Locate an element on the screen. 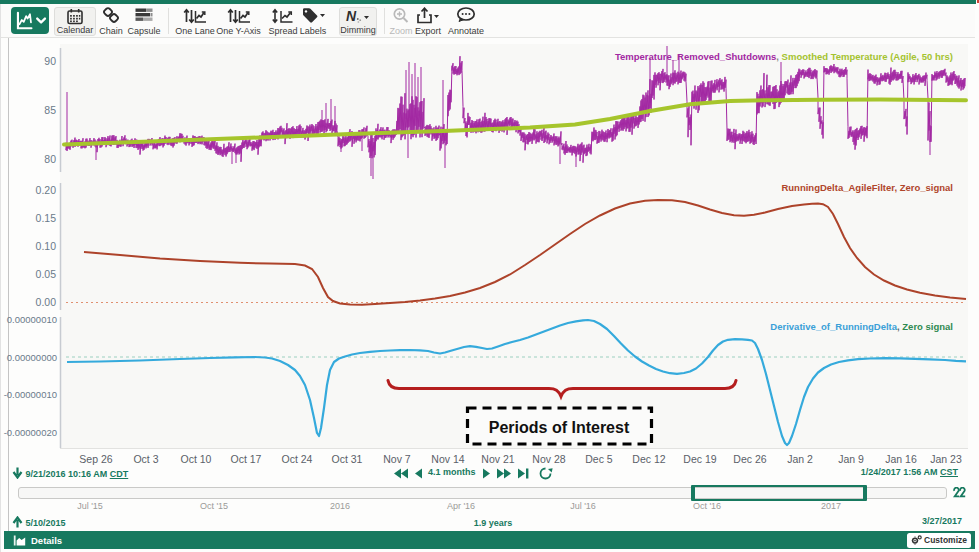 The image size is (979, 552). svg-text: Dec 19 is located at coordinates (700, 459).